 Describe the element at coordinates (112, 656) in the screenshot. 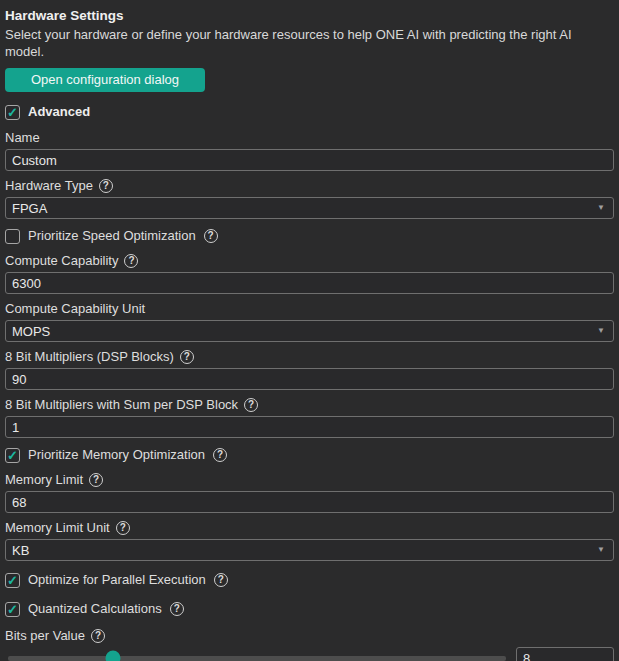

I see `slider-handle` at that location.